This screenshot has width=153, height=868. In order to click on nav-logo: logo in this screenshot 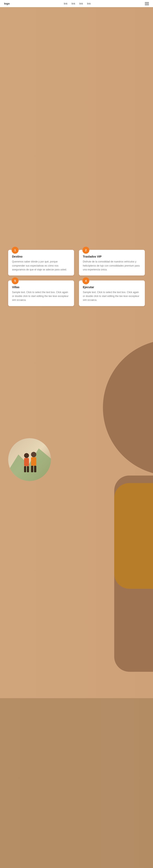, I will do `click(7, 3)`.